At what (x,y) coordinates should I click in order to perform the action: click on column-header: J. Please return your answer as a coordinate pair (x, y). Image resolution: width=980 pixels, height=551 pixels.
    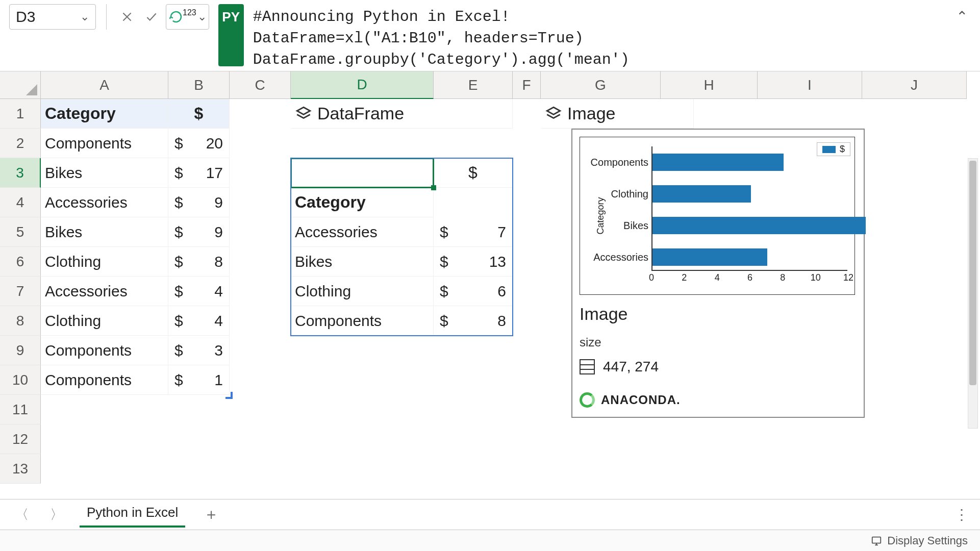
    Looking at the image, I should click on (914, 85).